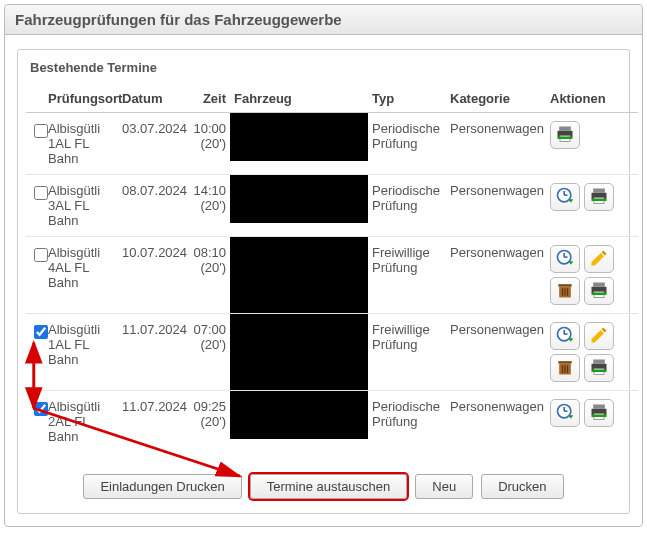 This screenshot has width=647, height=554. I want to click on col-zeit: Zeit, so click(209, 99).